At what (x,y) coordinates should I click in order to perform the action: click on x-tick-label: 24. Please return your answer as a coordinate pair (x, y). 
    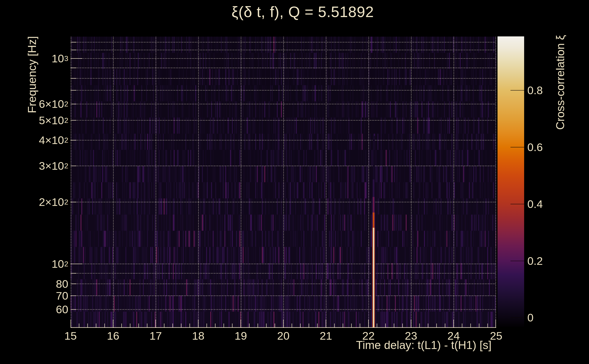
    Looking at the image, I should click on (454, 336).